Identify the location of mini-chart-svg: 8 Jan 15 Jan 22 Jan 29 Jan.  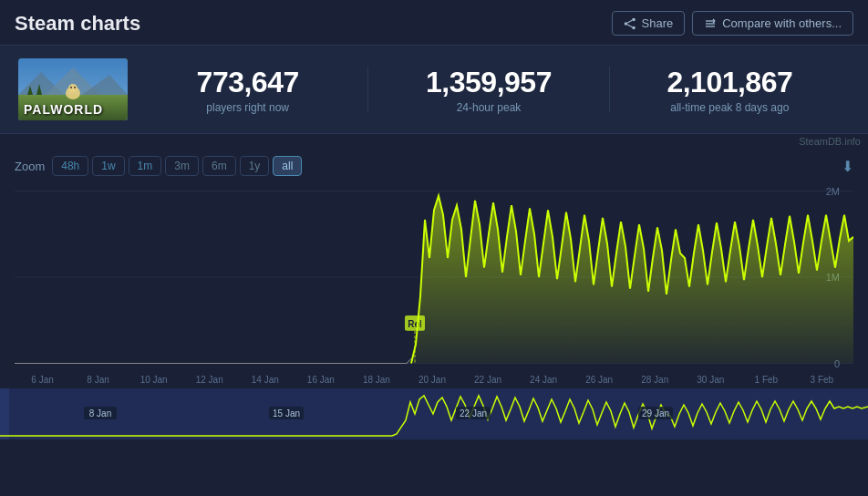
(434, 414).